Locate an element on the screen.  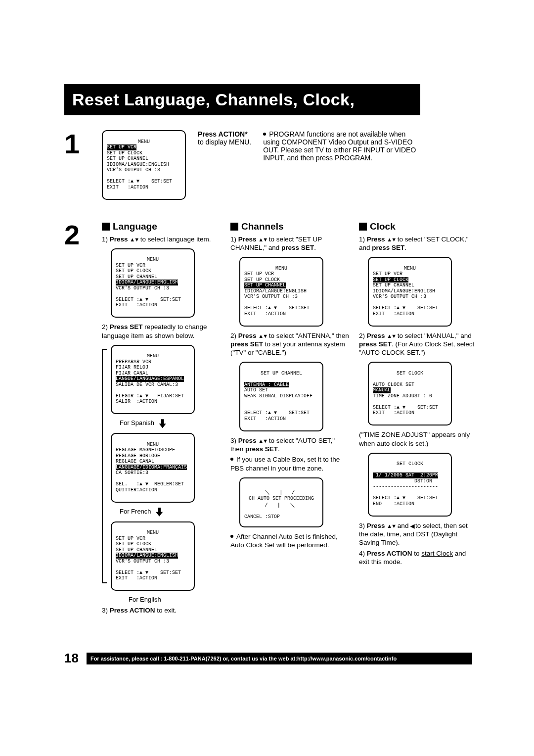
lang-s1b: Press is located at coordinates (120, 239).